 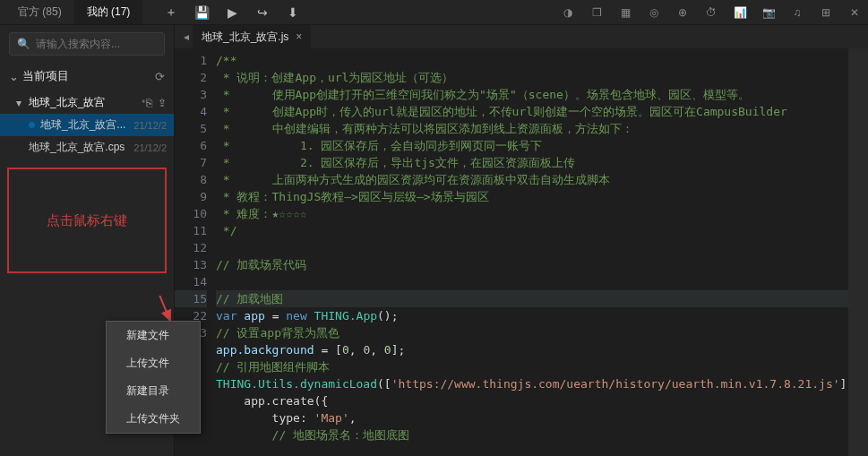 What do you see at coordinates (87, 44) in the screenshot?
I see `search-input: 🔍` at bounding box center [87, 44].